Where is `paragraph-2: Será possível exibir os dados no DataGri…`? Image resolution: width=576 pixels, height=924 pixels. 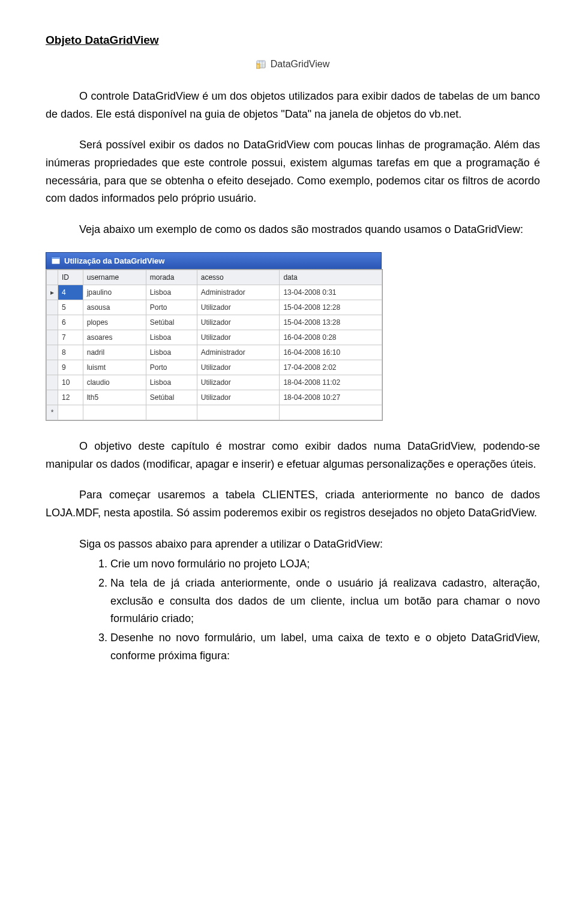
paragraph-2: Será possível exibir os dados no DataGri… is located at coordinates (293, 172).